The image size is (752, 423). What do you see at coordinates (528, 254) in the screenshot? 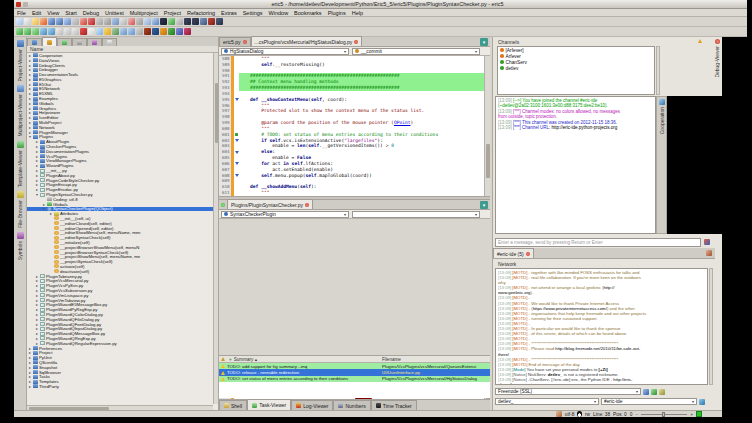
I see `leave-channel-icon` at bounding box center [528, 254].